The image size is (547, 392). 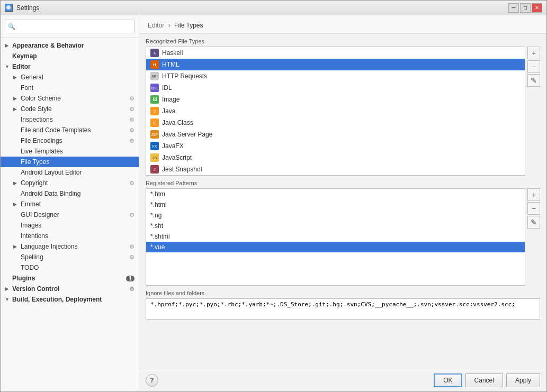 I want to click on gear-icon-version-control: ⚙, so click(x=132, y=289).